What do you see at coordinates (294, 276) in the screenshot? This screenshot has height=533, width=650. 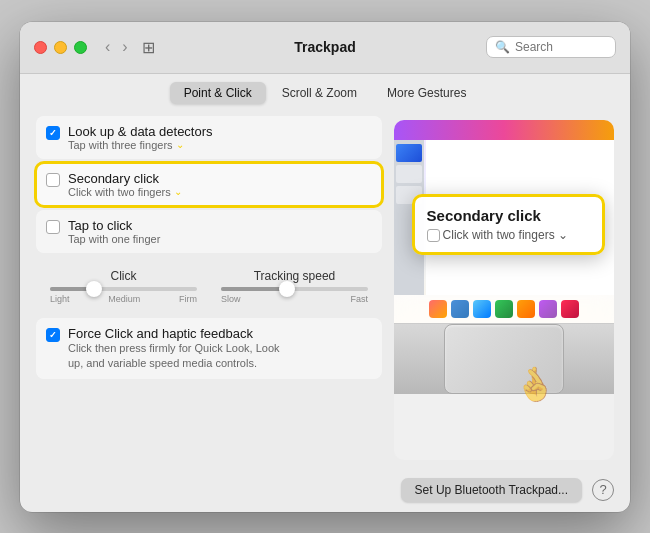 I see `tracking-speed-label: Tracking speed` at bounding box center [294, 276].